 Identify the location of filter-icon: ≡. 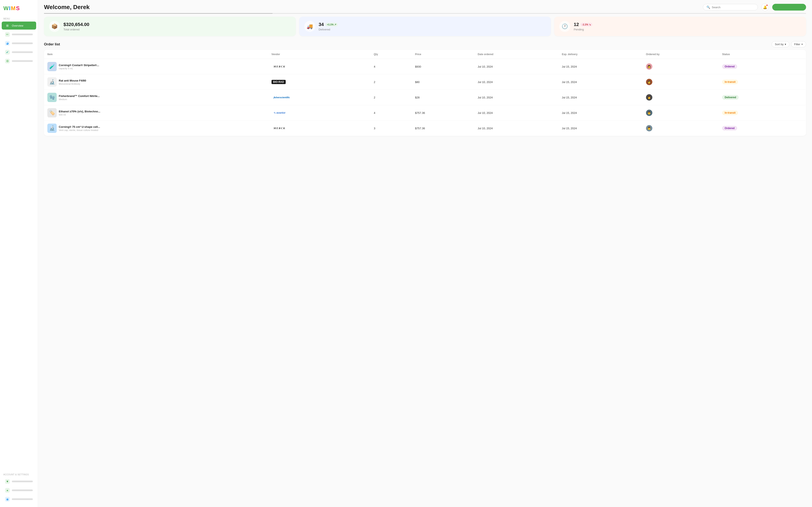
(802, 44).